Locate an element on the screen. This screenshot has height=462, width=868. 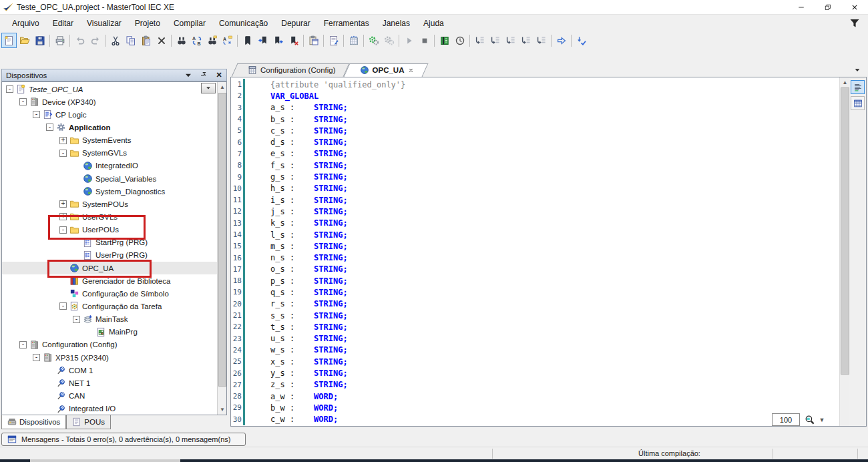
menu-comunica-o: Comunicação is located at coordinates (243, 23).